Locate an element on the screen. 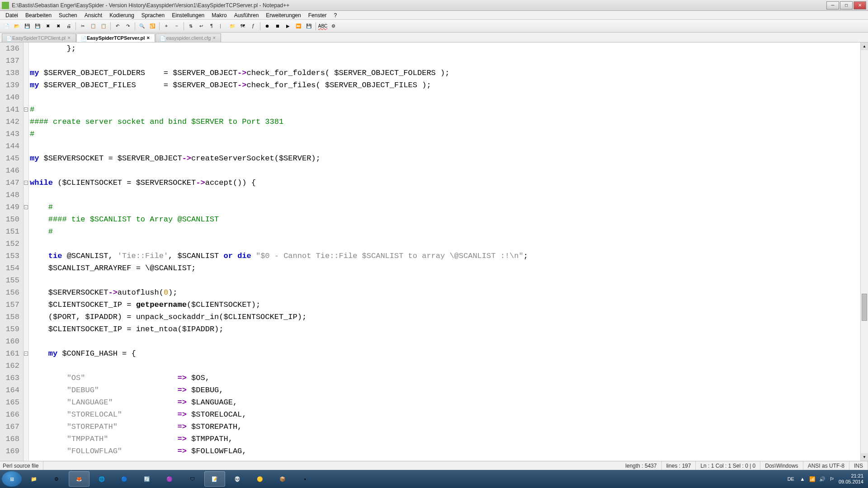 The width and height of the screenshot is (868, 488). find-button: 🔍 is located at coordinates (142, 26).